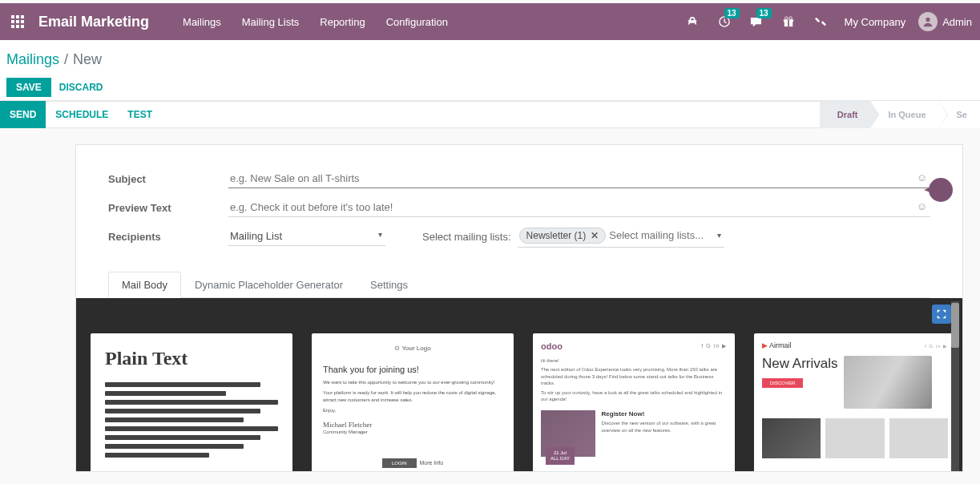 The height and width of the screenshot is (484, 980). I want to click on tpl4-discover: DISCOVER, so click(782, 383).